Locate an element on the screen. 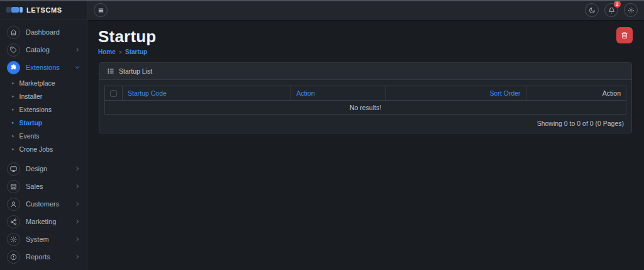 Image resolution: width=644 pixels, height=270 pixels. sidebar-item-sales: Sales is located at coordinates (43, 186).